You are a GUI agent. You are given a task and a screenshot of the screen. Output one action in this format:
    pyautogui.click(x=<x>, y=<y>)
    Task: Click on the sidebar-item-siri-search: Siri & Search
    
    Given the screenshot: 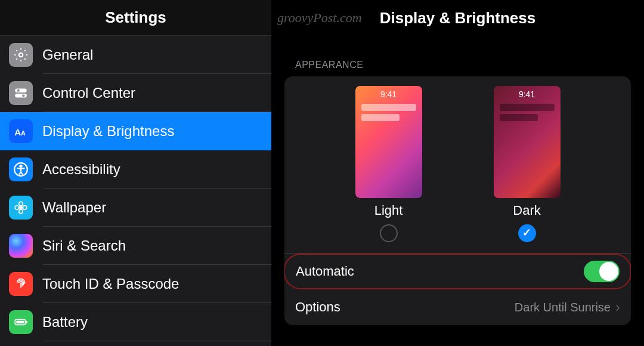 What is the action you would take?
    pyautogui.click(x=136, y=246)
    